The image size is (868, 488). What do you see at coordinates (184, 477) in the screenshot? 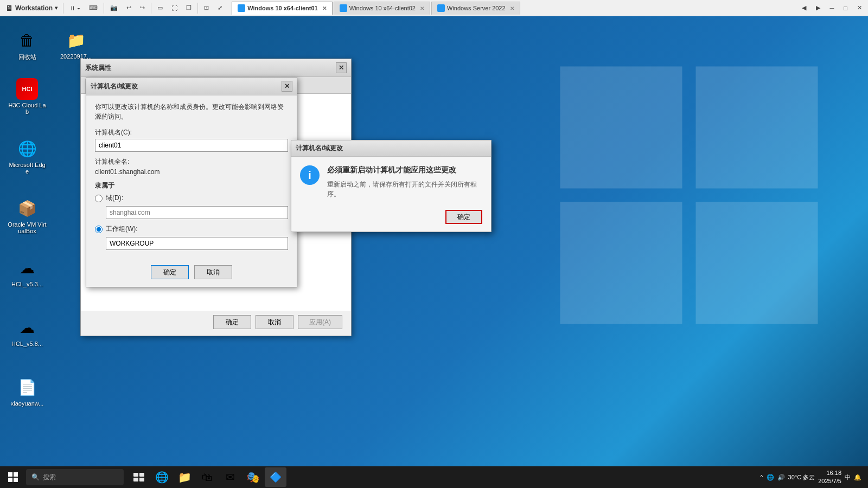
I see `taskbar-folder: 📁` at bounding box center [184, 477].